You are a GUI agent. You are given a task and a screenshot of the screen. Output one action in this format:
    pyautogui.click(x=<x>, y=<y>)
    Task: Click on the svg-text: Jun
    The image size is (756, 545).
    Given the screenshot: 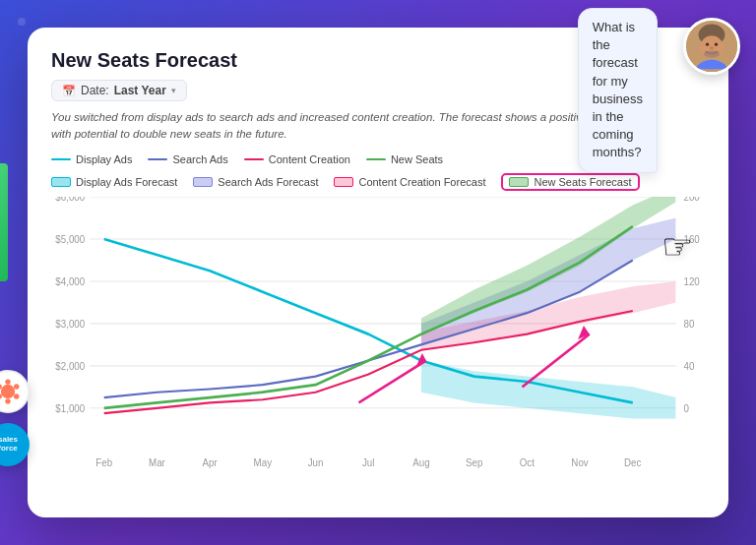 What is the action you would take?
    pyautogui.click(x=316, y=462)
    